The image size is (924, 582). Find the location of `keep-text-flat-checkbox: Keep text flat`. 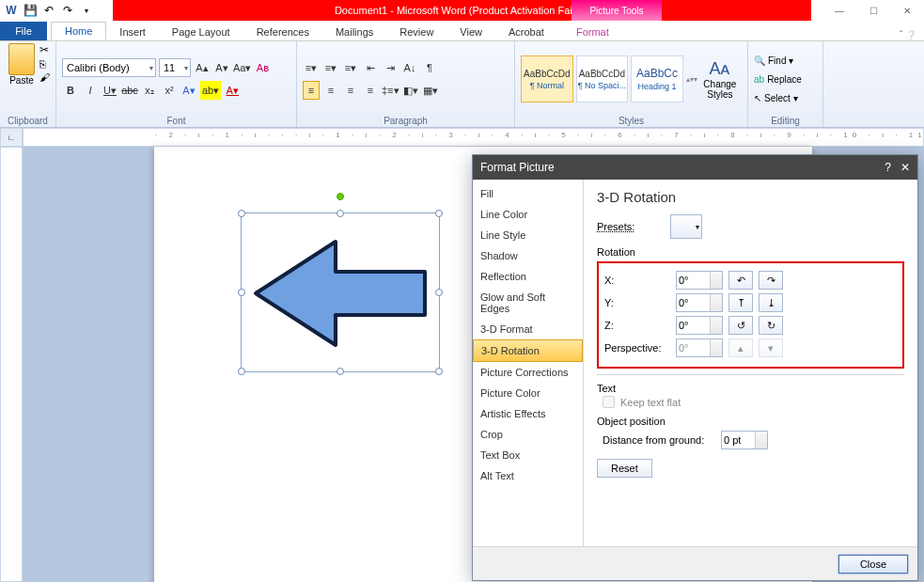

keep-text-flat-checkbox: Keep text flat is located at coordinates (754, 402).